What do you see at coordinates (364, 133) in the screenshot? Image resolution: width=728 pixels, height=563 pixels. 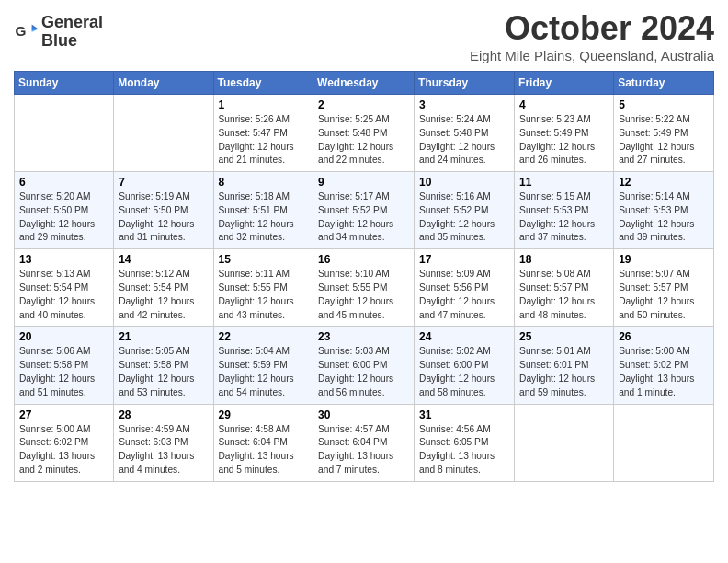 I see `calendar-cell: 2Sunrise: 5:25 AM Sunset: 5:48 PM Daylig…` at bounding box center [364, 133].